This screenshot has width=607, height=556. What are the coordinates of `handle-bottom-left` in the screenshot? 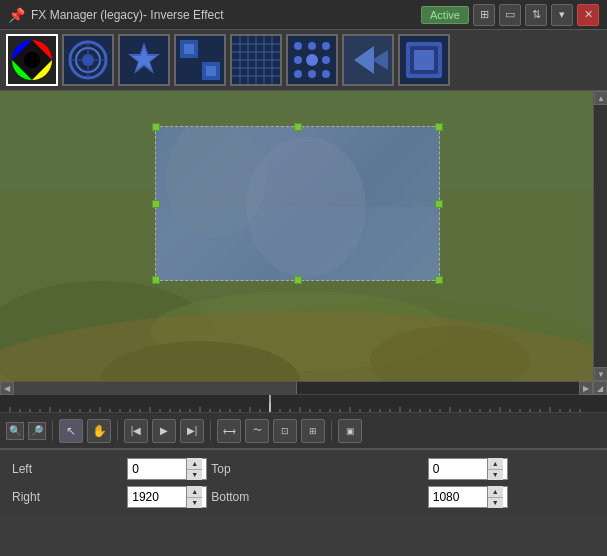 It's located at (156, 280).